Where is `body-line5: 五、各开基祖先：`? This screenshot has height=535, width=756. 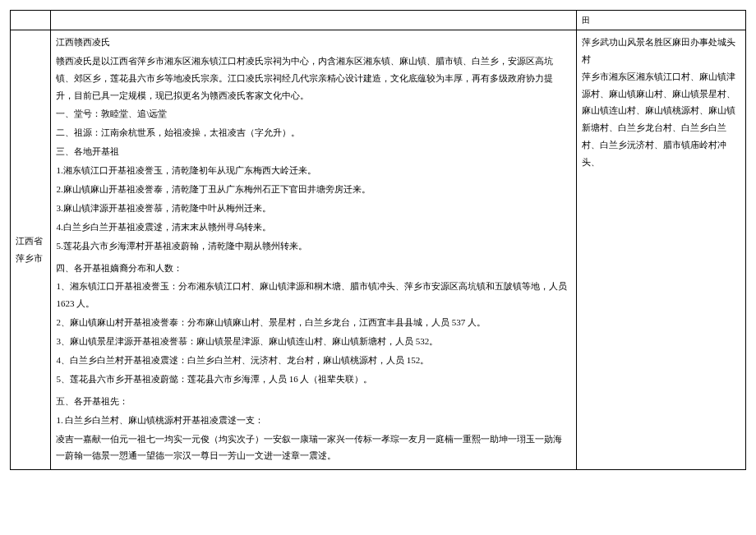 body-line5: 五、各开基祖先： is located at coordinates (314, 401).